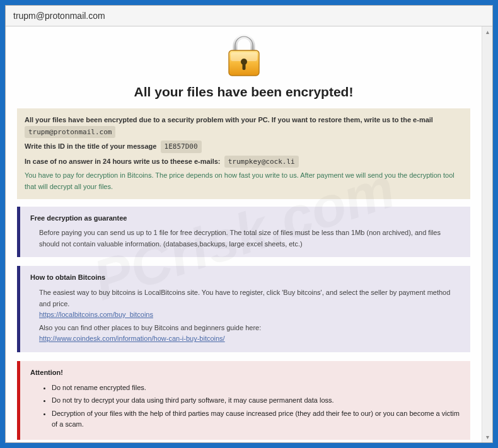 The image size is (498, 448). I want to click on main-heading: All your files have been encrypted!, so click(243, 92).